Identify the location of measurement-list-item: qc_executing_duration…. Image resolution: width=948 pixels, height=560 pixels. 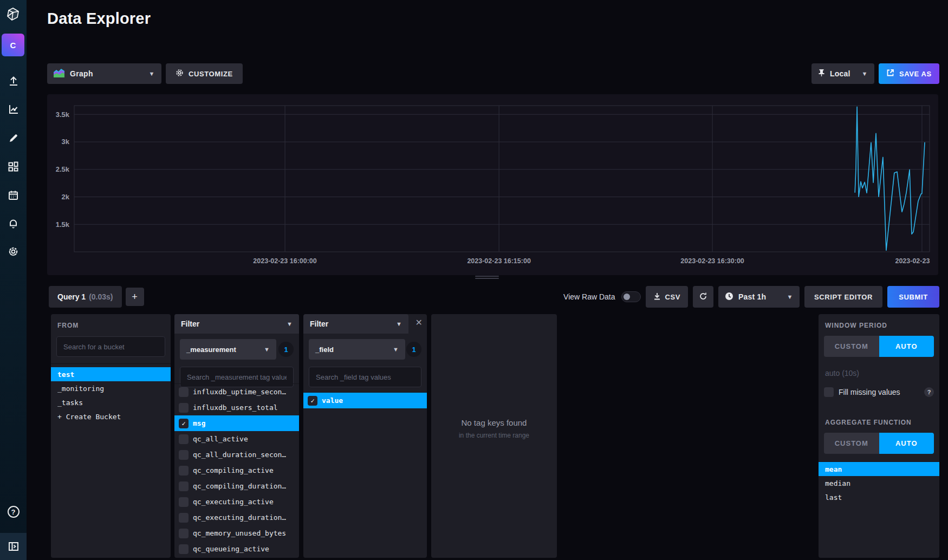
(237, 518).